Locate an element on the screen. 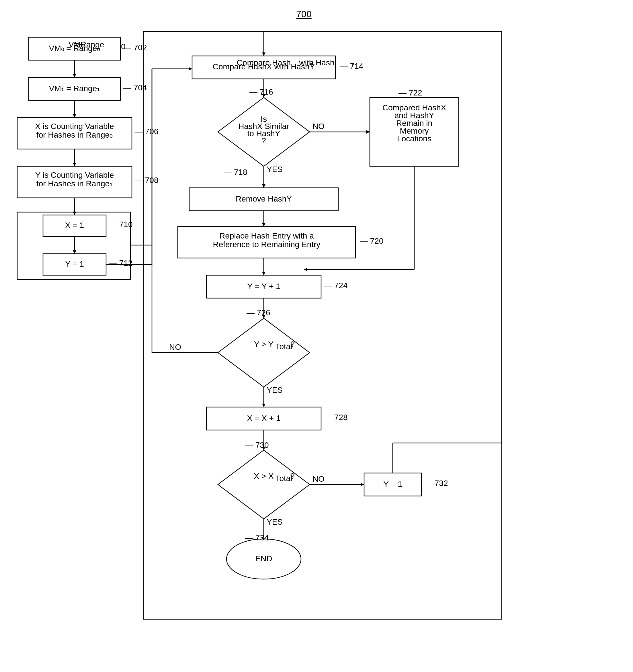 The width and height of the screenshot is (633, 672). ref-734: — 734 is located at coordinates (257, 538).